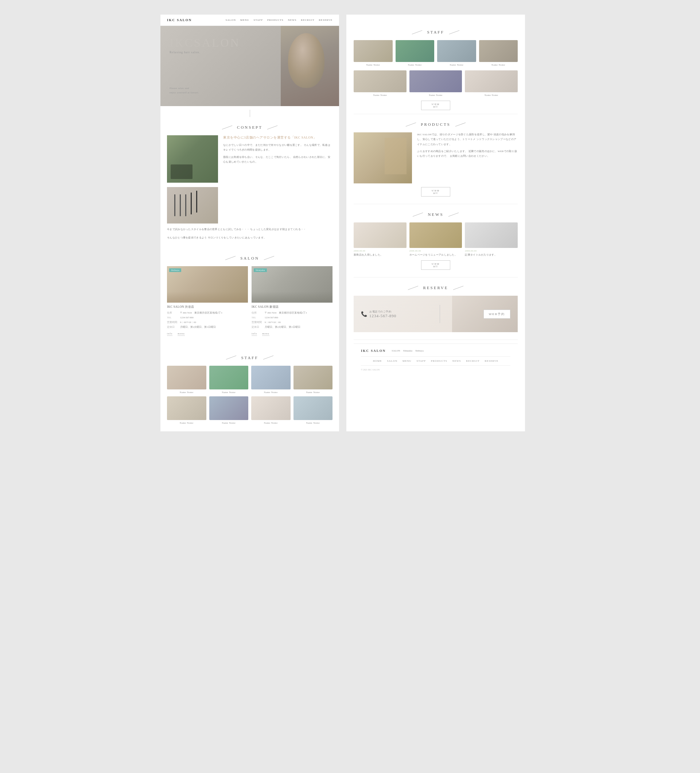  What do you see at coordinates (435, 199) in the screenshot?
I see `right-panel: STAFF Name Nome Name Nome Name Nome` at bounding box center [435, 199].